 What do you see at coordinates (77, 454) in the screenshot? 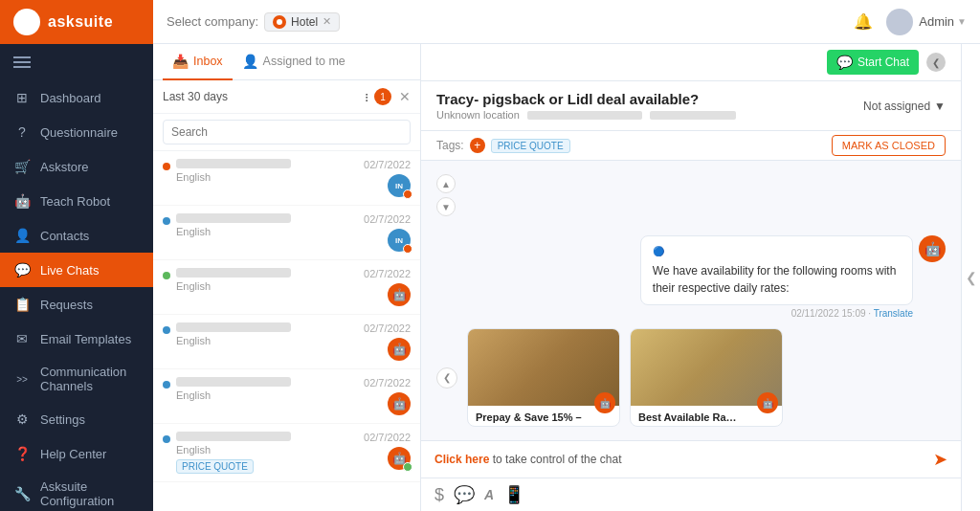
I see `sidebar-item-help-center: ❓ Help Center` at bounding box center [77, 454].